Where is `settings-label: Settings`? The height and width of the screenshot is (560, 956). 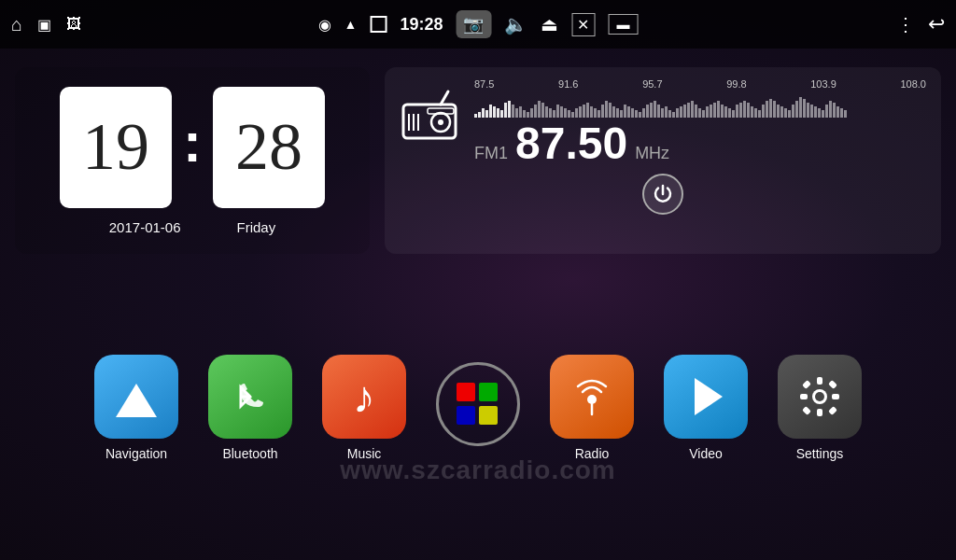
settings-label: Settings is located at coordinates (820, 454).